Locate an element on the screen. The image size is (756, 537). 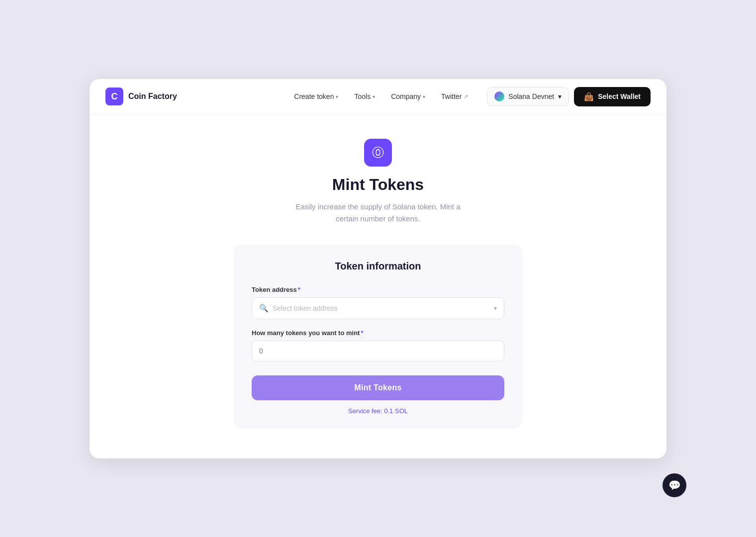
select-wallet-button: 👜 Select Wallet is located at coordinates (612, 96).